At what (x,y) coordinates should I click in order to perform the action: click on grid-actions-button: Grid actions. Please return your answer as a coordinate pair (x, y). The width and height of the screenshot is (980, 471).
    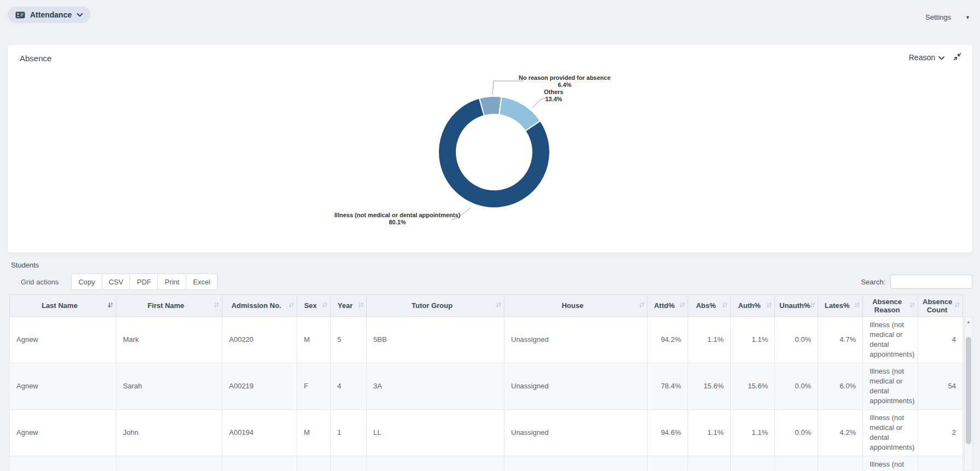
    Looking at the image, I should click on (39, 282).